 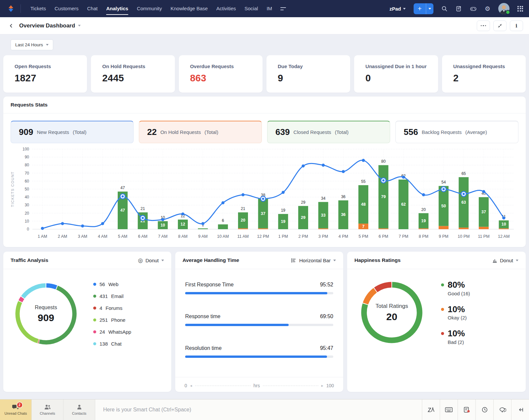 What do you see at coordinates (503, 410) in the screenshot?
I see `chats-button` at bounding box center [503, 410].